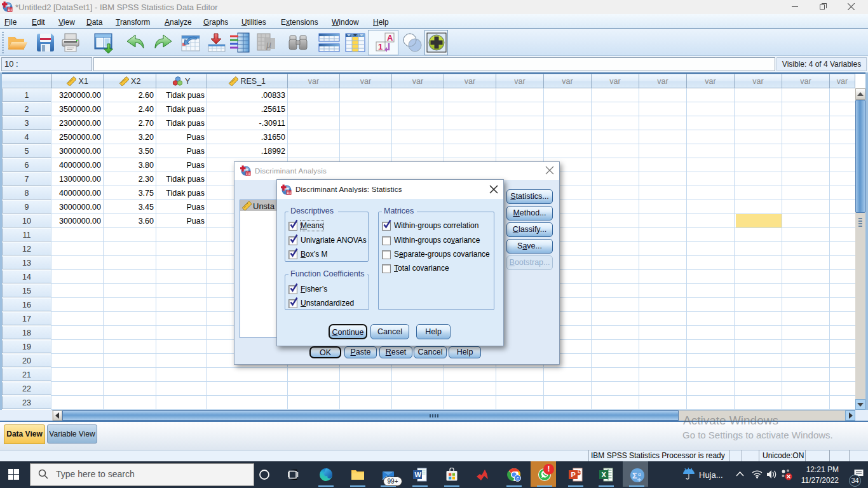  Describe the element at coordinates (268, 44) in the screenshot. I see `svg-text: μ` at that location.